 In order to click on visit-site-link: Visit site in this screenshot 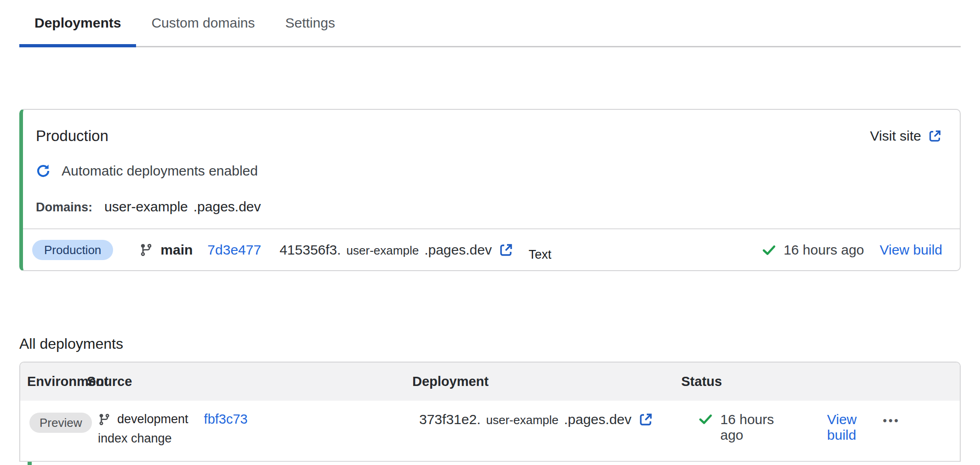, I will do `click(906, 136)`.